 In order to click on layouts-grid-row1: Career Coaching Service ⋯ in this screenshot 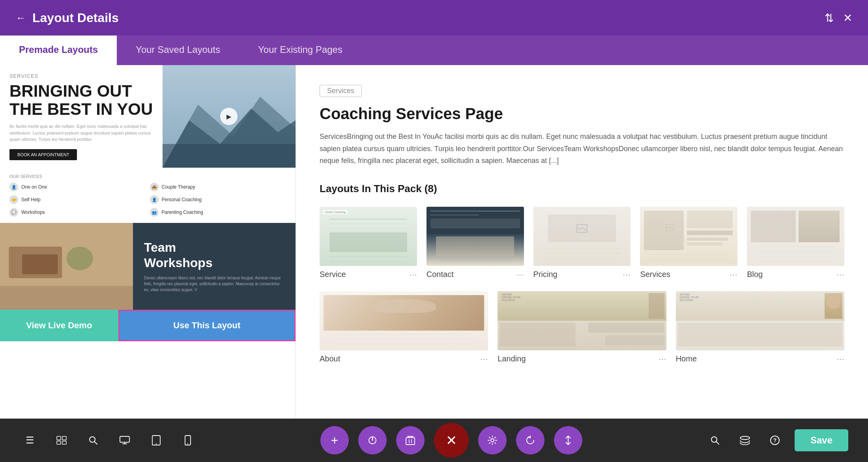, I will do `click(582, 243)`.